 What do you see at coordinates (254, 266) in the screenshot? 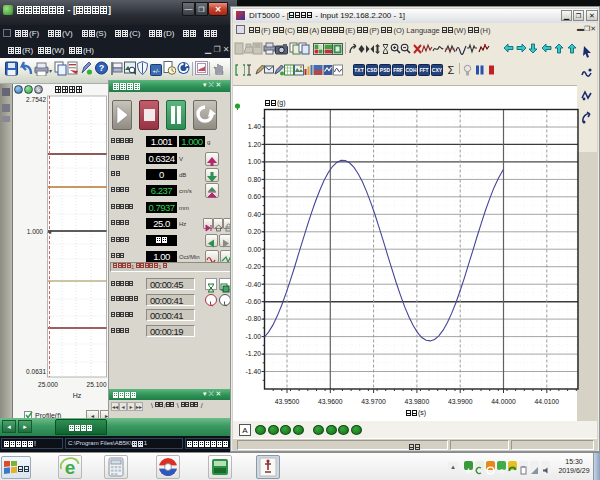
I see `svg-text: -0.20` at bounding box center [254, 266].